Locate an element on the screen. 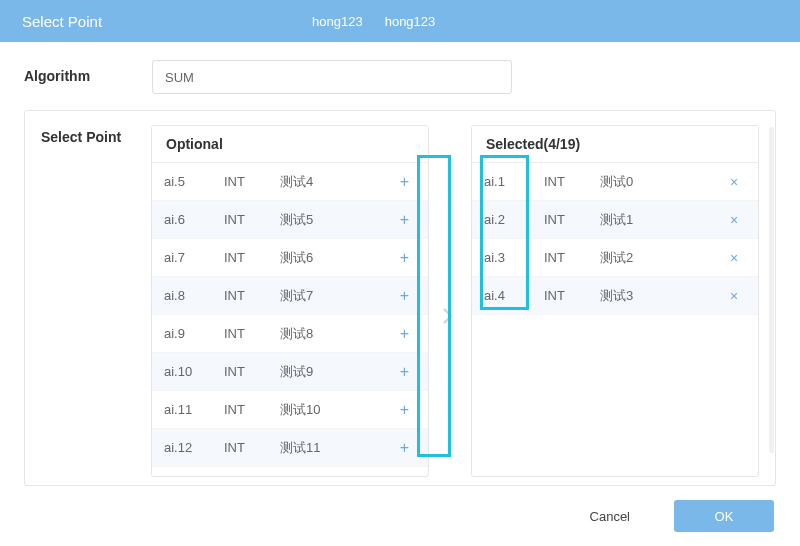 This screenshot has width=800, height=546. item-id: ai.6 is located at coordinates (194, 220).